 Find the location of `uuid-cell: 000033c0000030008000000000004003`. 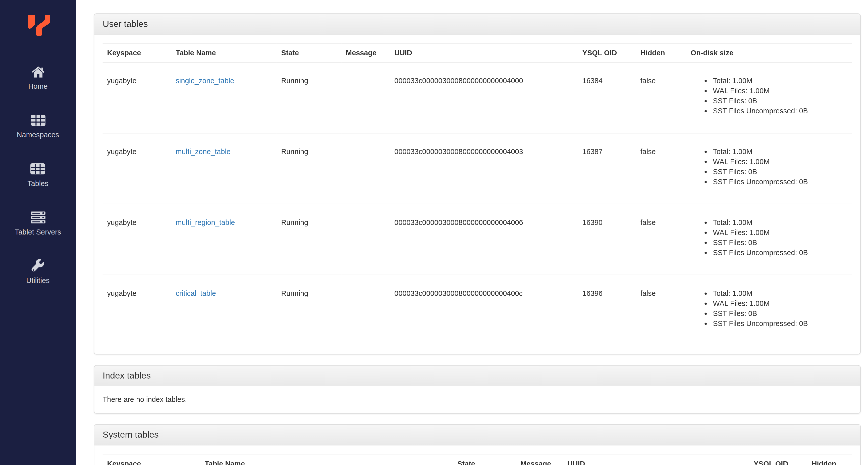

uuid-cell: 000033c0000030008000000000004003 is located at coordinates (484, 169).